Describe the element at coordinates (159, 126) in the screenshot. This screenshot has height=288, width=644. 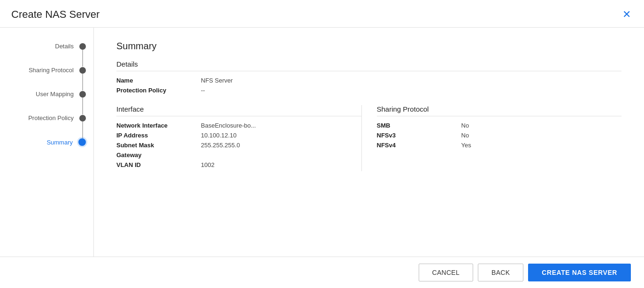
I see `network-interface-label: Network Interface` at that location.